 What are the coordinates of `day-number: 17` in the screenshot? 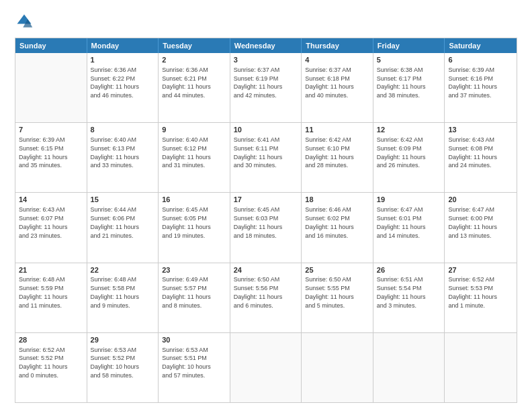 It's located at (266, 200).